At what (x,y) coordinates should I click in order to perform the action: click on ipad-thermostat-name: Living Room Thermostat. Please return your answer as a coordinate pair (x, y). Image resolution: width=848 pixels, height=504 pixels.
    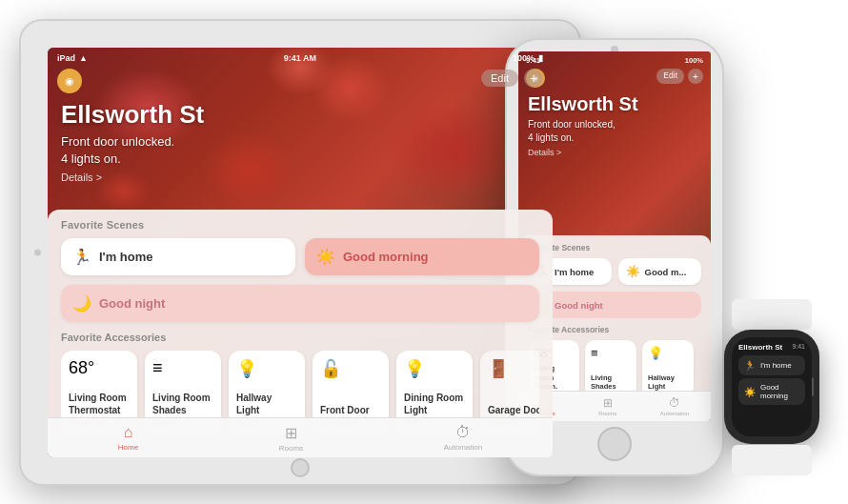
    Looking at the image, I should click on (99, 404).